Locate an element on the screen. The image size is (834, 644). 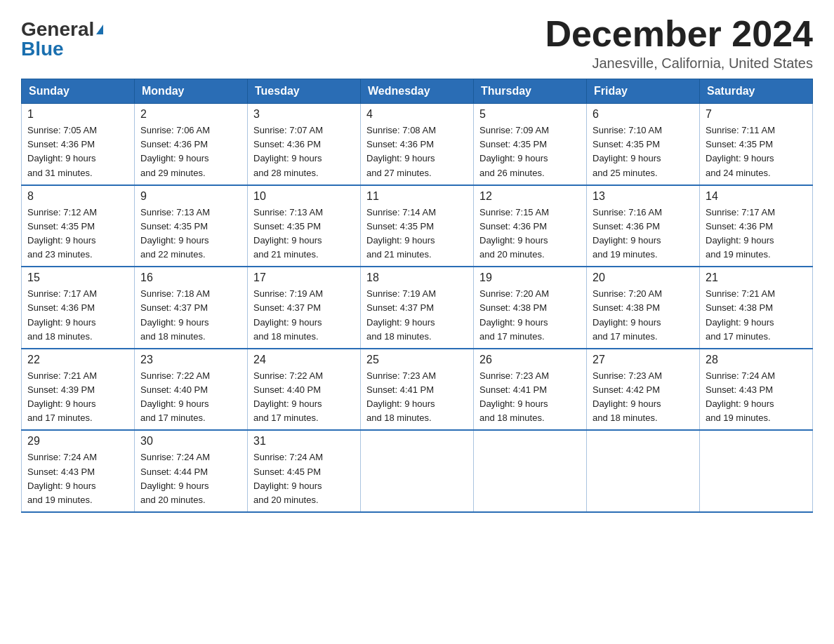
day-number: 16 is located at coordinates (191, 278).